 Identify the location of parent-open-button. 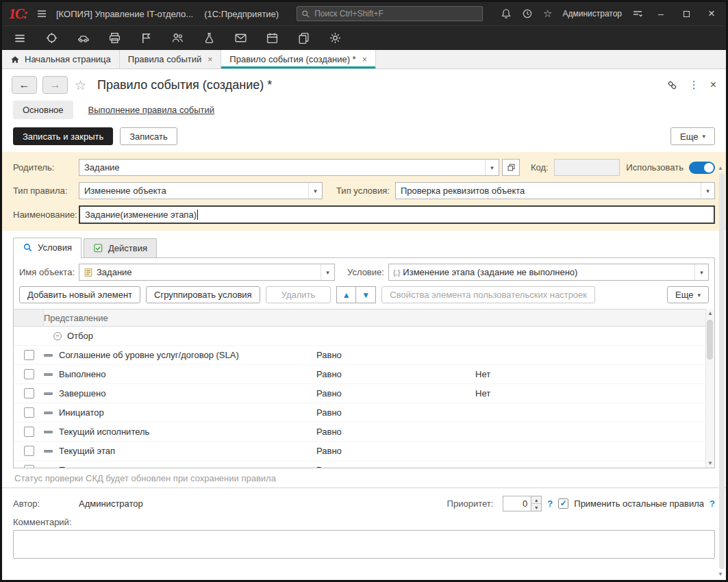
(511, 167).